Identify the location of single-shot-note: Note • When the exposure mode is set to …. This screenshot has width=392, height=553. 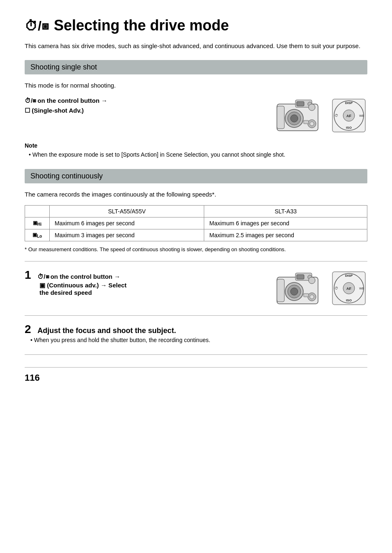
(196, 150).